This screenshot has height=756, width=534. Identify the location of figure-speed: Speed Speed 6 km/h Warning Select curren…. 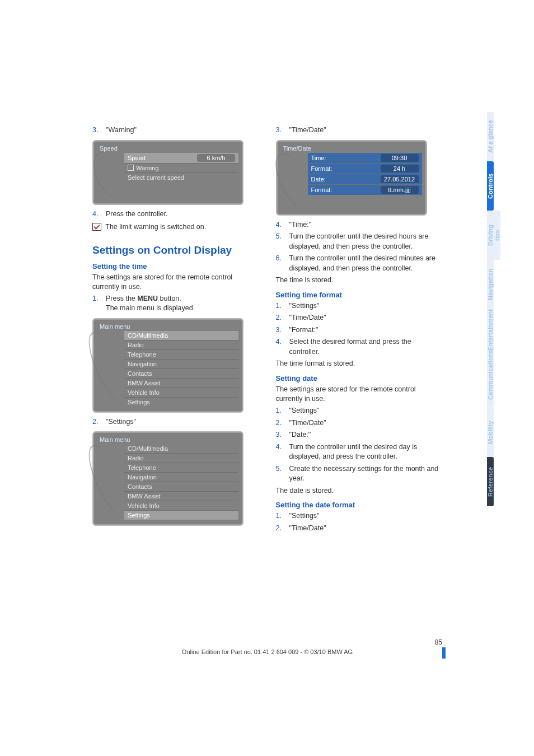
(168, 172).